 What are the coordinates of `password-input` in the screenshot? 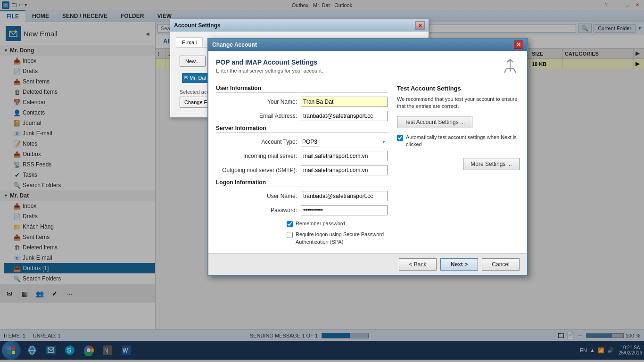 It's located at (344, 210).